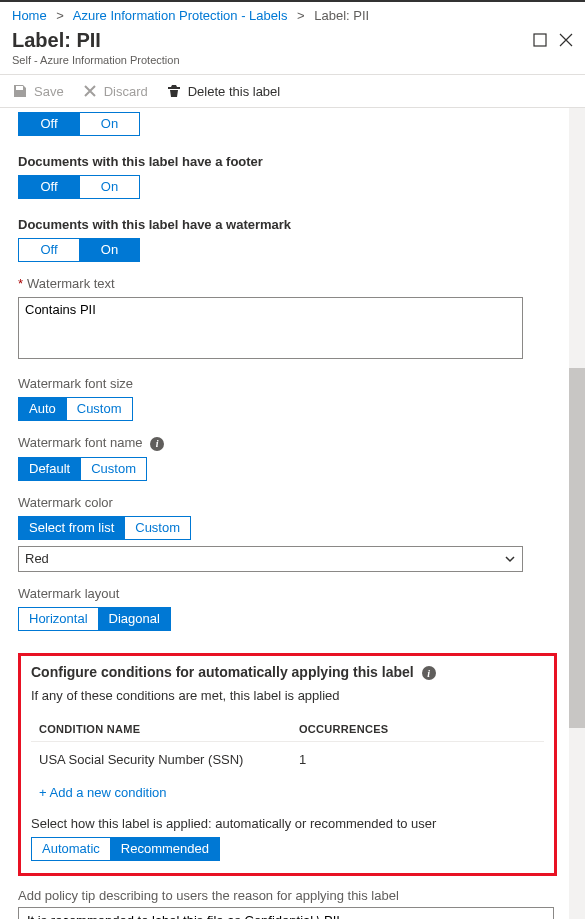 The height and width of the screenshot is (921, 585). What do you see at coordinates (38, 91) in the screenshot?
I see `save-button: Save` at bounding box center [38, 91].